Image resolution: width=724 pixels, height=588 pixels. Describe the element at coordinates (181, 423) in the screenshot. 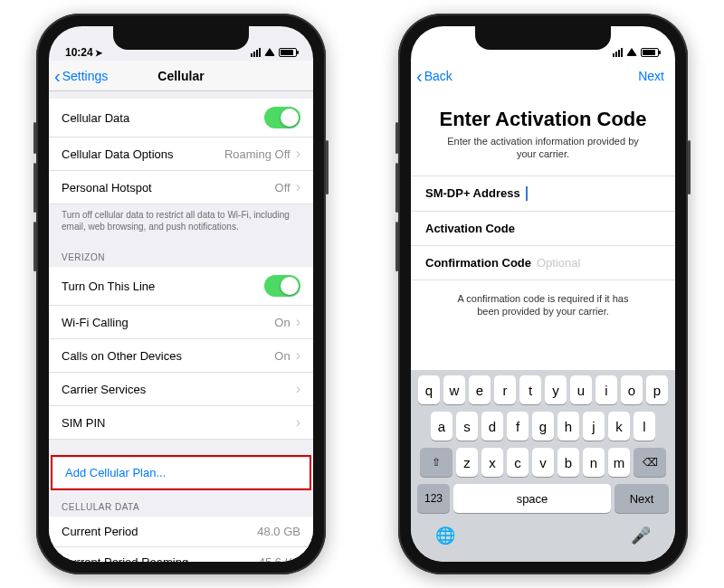

I see `cell-sim-pin: SIM PIN ›` at that location.